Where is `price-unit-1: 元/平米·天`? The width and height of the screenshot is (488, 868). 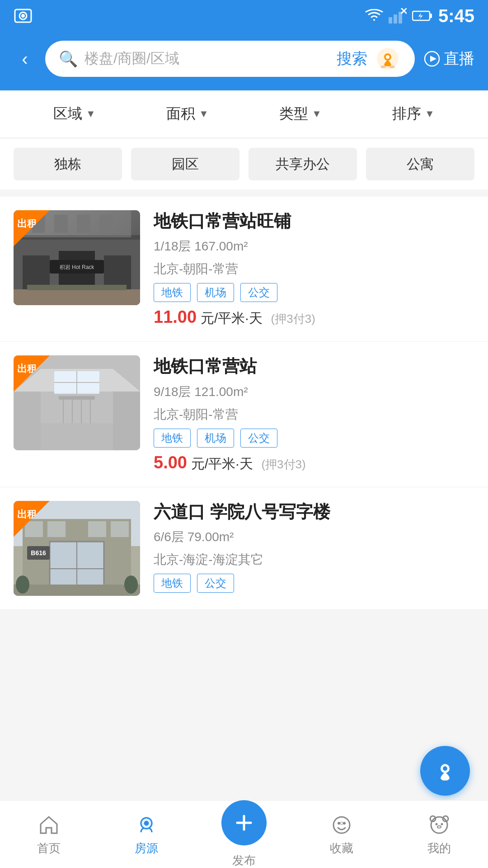 price-unit-1: 元/平米·天 is located at coordinates (231, 318).